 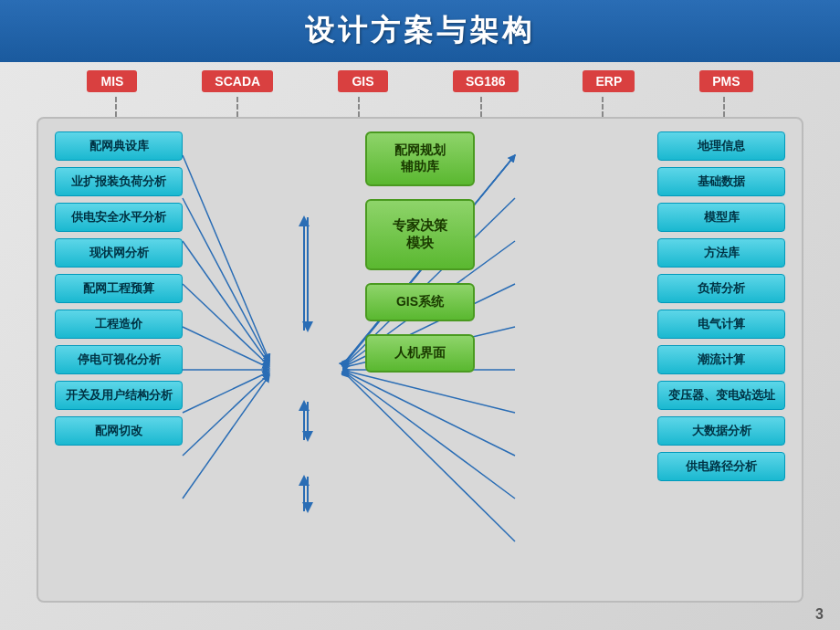 I want to click on right-item-7: 潮流计算, so click(x=721, y=360).